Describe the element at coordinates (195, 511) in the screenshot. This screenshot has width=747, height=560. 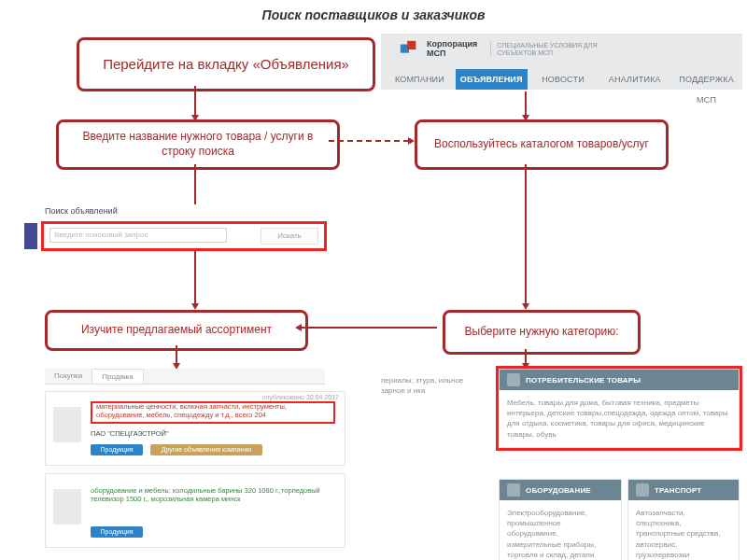
I see `listing-card-2: оборудование и мебель: холодильные барин…` at that location.